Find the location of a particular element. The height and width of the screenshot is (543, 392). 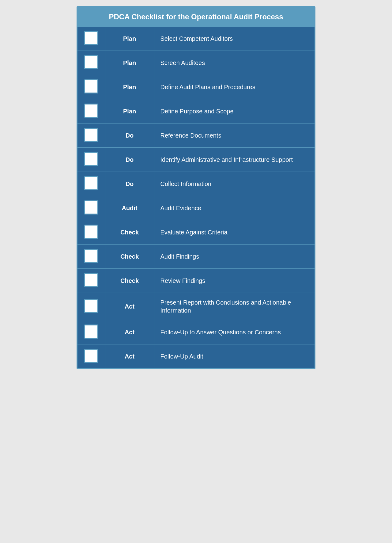

table-row: PlanScreen Auditees is located at coordinates (196, 63).